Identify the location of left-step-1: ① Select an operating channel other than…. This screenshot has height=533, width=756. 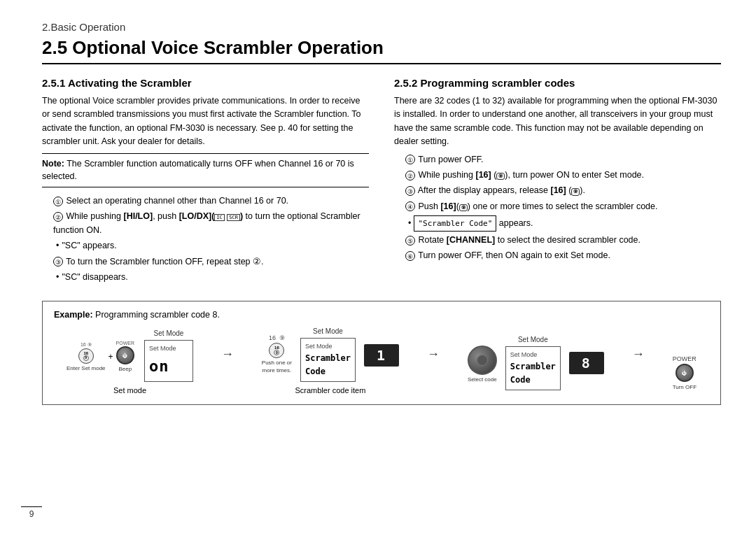
(206, 201).